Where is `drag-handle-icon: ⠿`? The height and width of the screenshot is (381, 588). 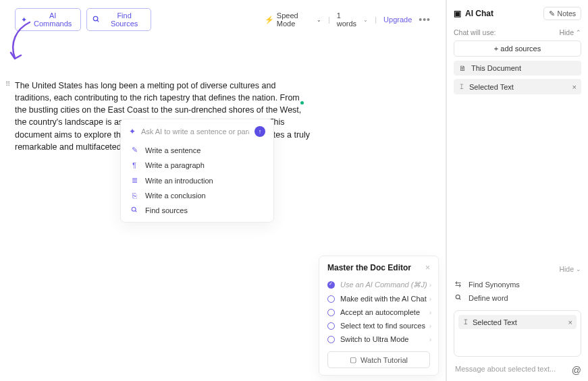 drag-handle-icon: ⠿ is located at coordinates (7, 84).